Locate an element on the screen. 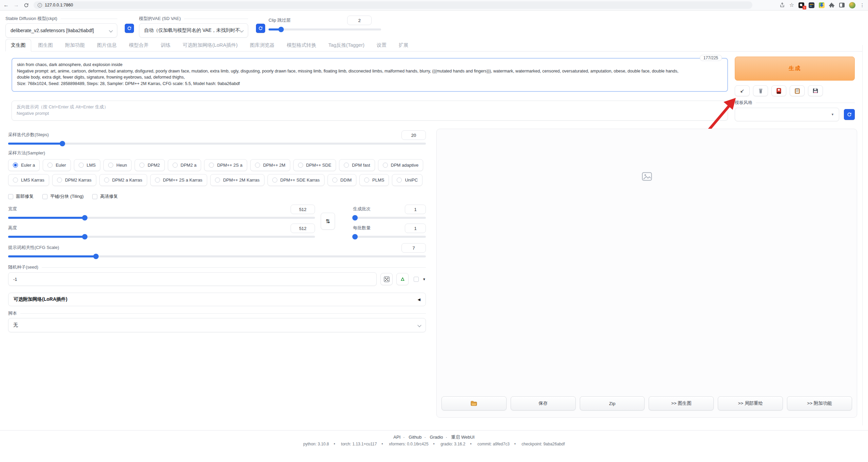 Image resolution: width=868 pixels, height=462 pixels. generate-button: 生成 is located at coordinates (795, 68).